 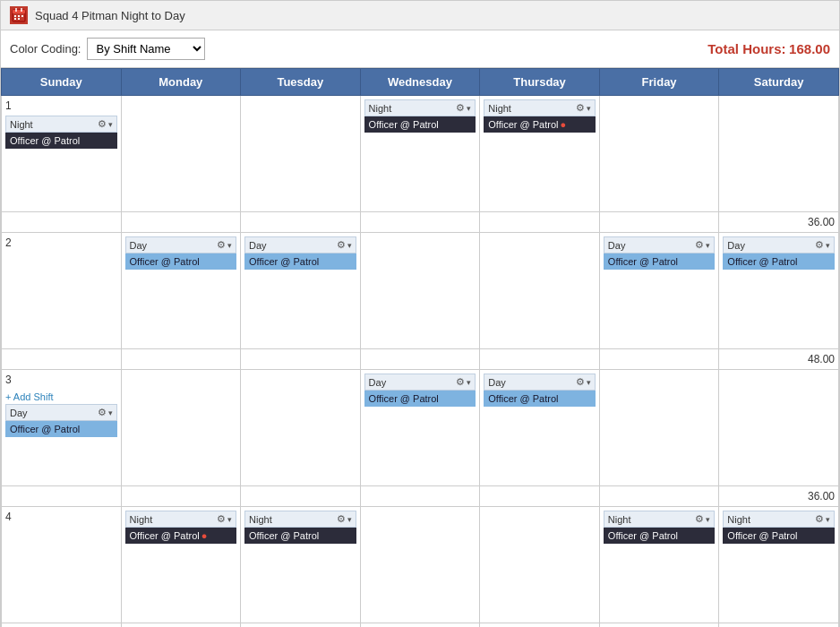 What do you see at coordinates (19, 15) in the screenshot?
I see `calendar-icon` at bounding box center [19, 15].